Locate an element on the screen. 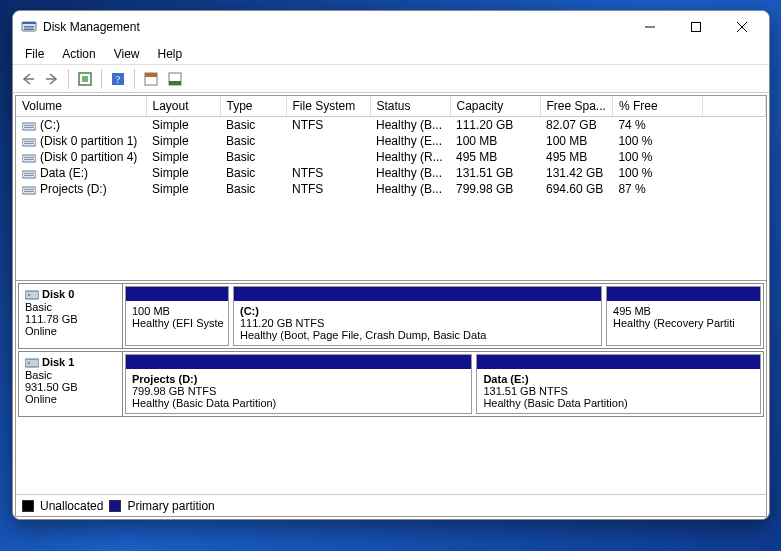 The height and width of the screenshot is (551, 781). col-type: Type is located at coordinates (253, 106).